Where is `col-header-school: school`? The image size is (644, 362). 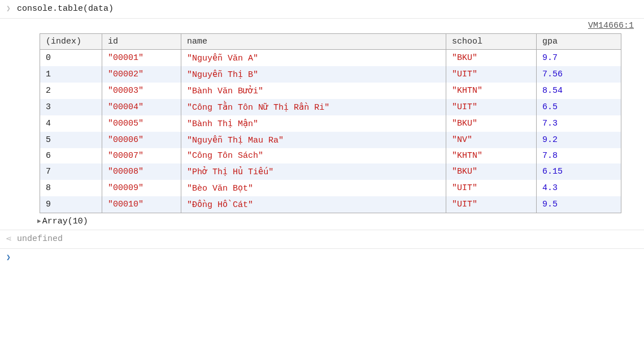
col-header-school: school is located at coordinates (491, 42).